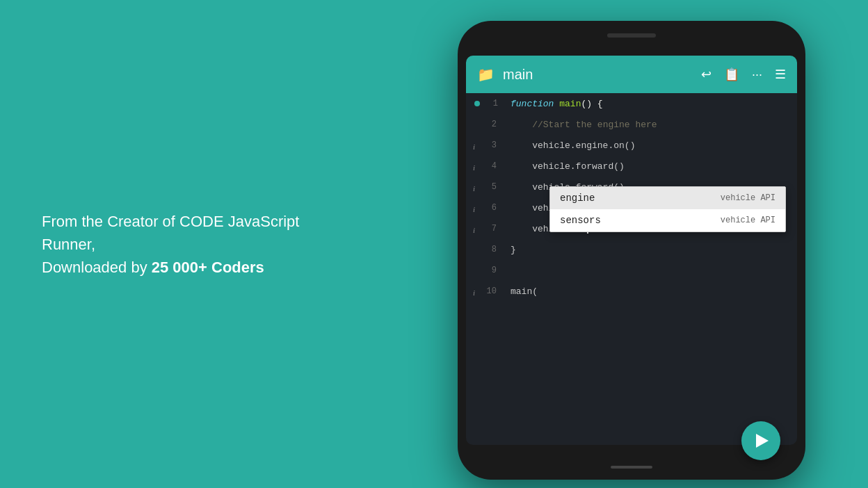 The height and width of the screenshot is (488, 868). Describe the element at coordinates (780, 74) in the screenshot. I see `menu-icon: ☰` at that location.